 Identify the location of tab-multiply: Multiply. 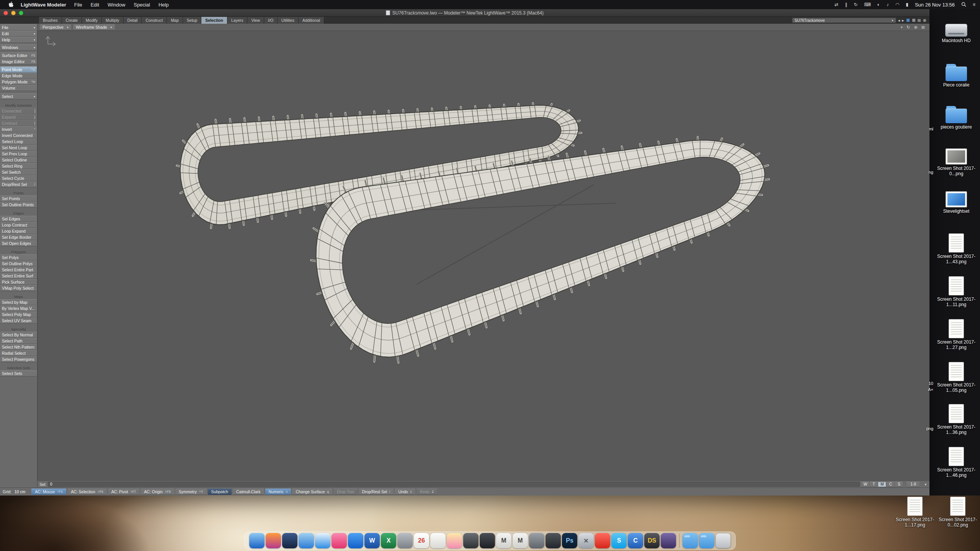
(113, 20).